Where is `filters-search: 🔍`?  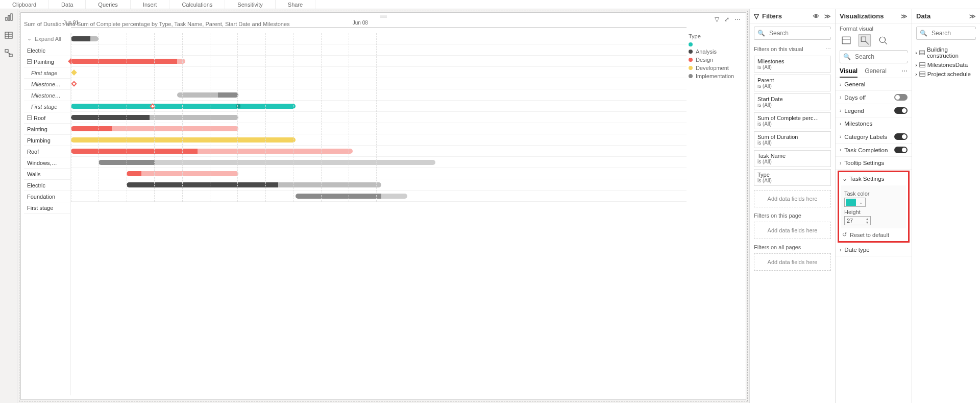
filters-search: 🔍 is located at coordinates (792, 33).